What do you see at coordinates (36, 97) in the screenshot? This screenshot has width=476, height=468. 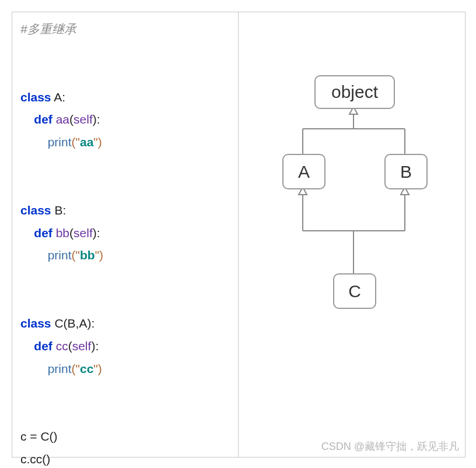 I see `kw-class-a: class` at bounding box center [36, 97].